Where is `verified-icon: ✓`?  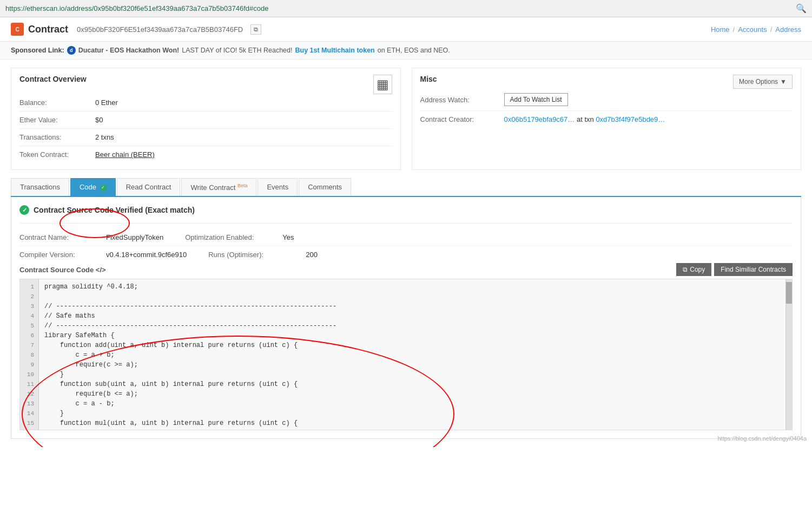 verified-icon: ✓ is located at coordinates (24, 210).